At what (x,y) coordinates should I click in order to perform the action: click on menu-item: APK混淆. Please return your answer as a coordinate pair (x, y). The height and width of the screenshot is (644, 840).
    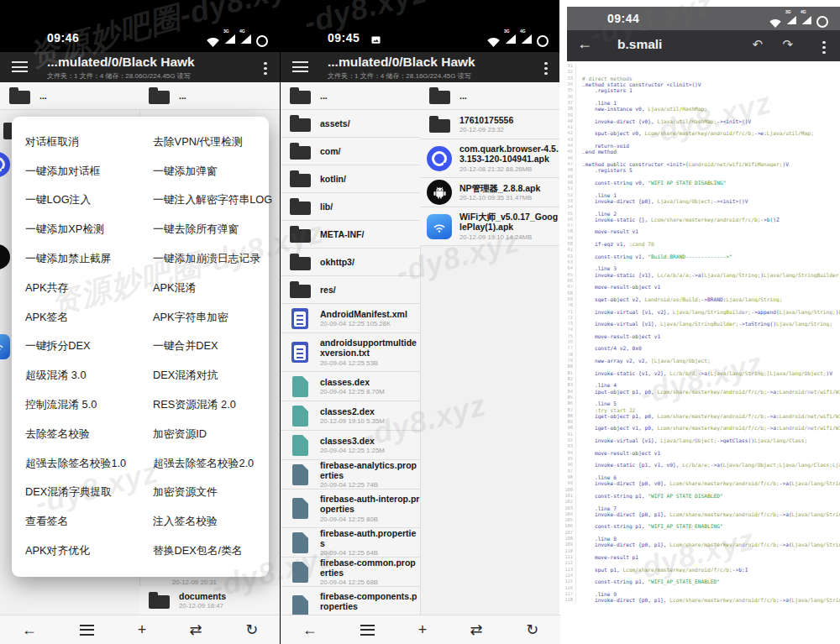
    Looking at the image, I should click on (213, 289).